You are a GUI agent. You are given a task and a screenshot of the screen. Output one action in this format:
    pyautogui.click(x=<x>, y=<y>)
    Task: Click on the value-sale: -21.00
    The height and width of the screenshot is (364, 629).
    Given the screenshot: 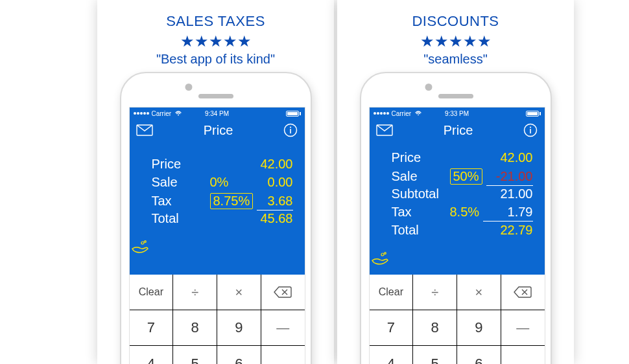 What is the action you would take?
    pyautogui.click(x=510, y=177)
    